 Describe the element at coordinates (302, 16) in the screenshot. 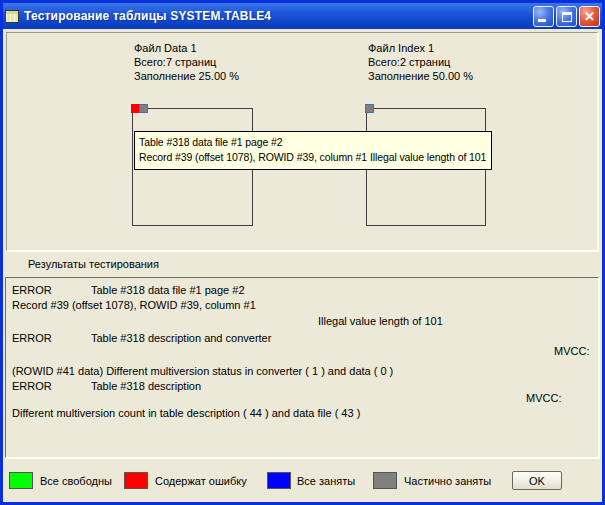

I see `titlebar: Тестирование таблицы SYSTEM.TABLE4 ✕` at that location.